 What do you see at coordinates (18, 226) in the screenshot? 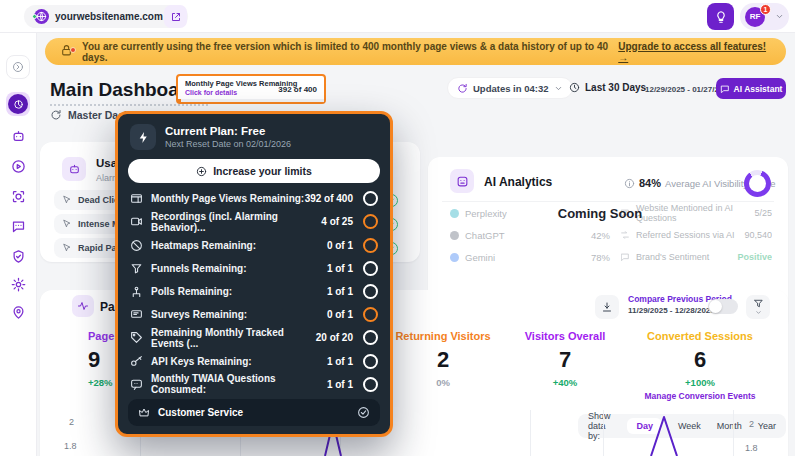
I see `sidebar-feedback` at bounding box center [18, 226].